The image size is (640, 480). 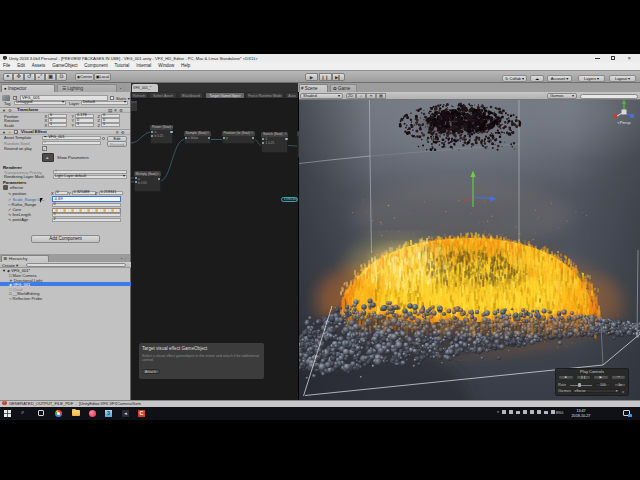 I want to click on svg-text: <Persp, so click(x=624, y=122).